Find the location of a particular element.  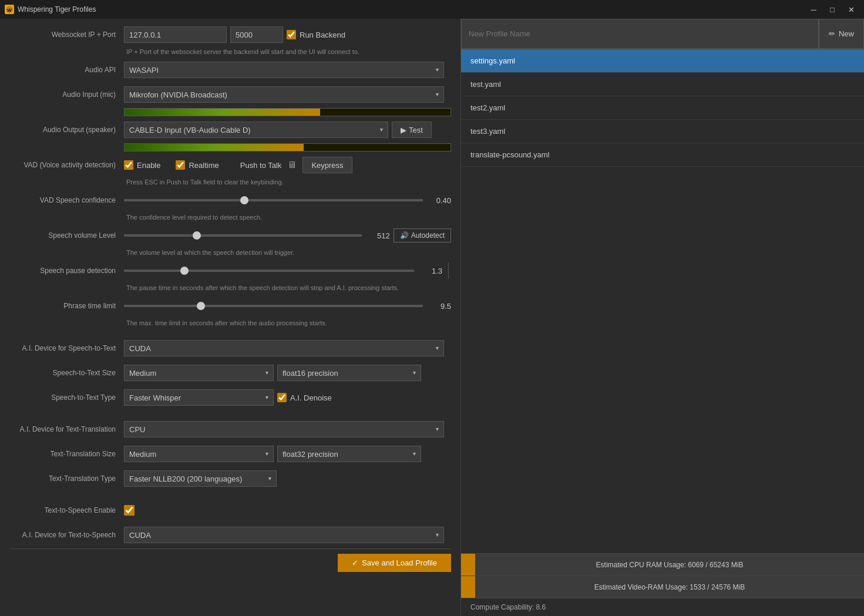

audio-api-wrapper: WASAPI DirectSound MME is located at coordinates (284, 70).